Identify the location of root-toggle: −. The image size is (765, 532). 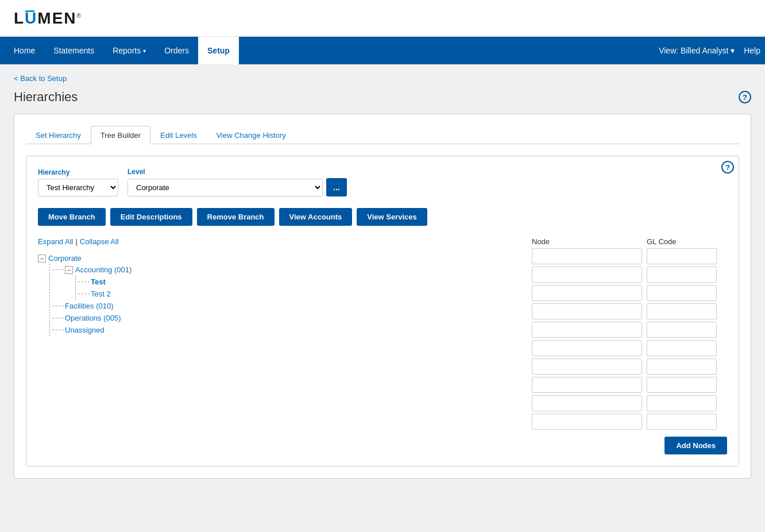
(42, 259).